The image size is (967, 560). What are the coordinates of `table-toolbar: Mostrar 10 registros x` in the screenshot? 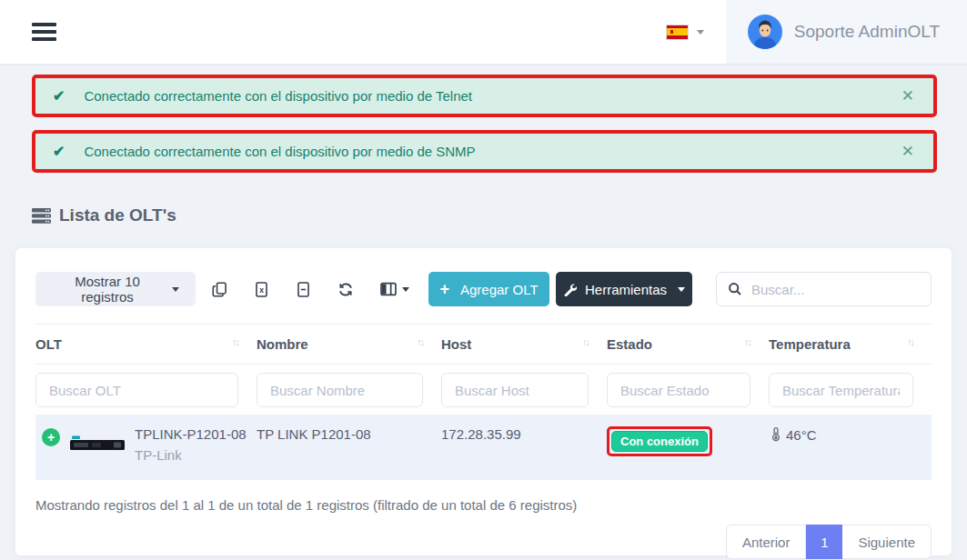 It's located at (484, 289).